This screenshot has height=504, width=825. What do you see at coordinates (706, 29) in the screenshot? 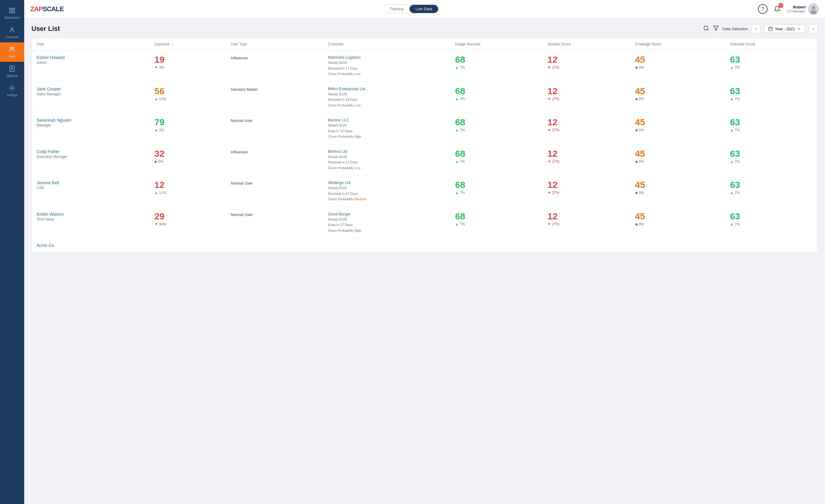
I see `search-button` at bounding box center [706, 29].